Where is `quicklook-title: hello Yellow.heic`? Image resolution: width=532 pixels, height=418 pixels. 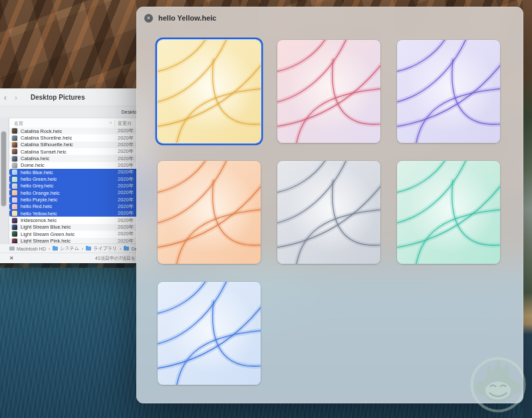
quicklook-title: hello Yellow.heic is located at coordinates (188, 18).